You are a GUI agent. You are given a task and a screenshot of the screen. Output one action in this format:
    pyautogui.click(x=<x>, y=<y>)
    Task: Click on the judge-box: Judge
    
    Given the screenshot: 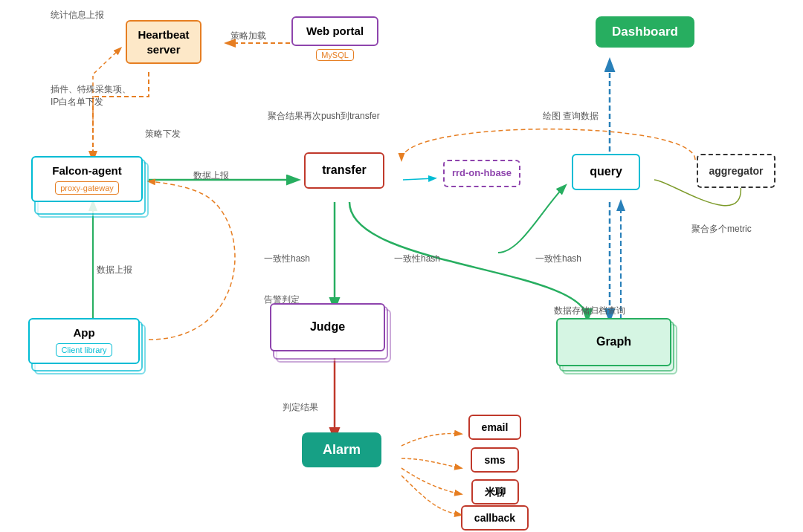 What is the action you would take?
    pyautogui.click(x=327, y=327)
    